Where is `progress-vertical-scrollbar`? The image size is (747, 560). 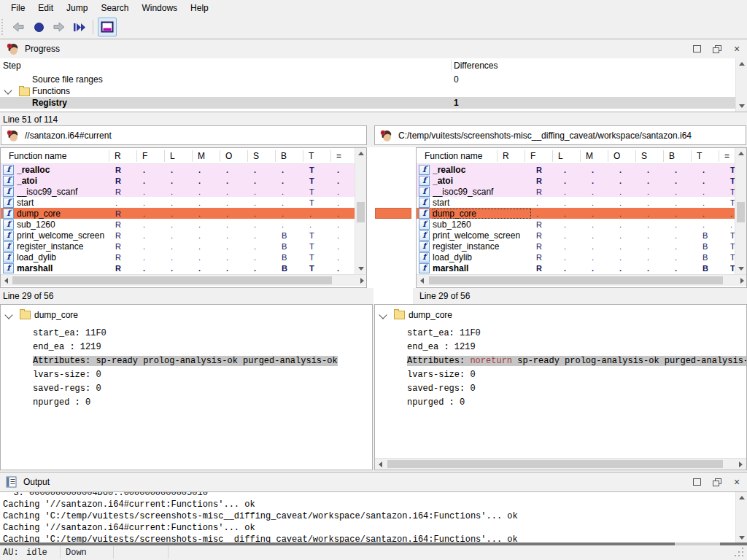 progress-vertical-scrollbar is located at coordinates (741, 85).